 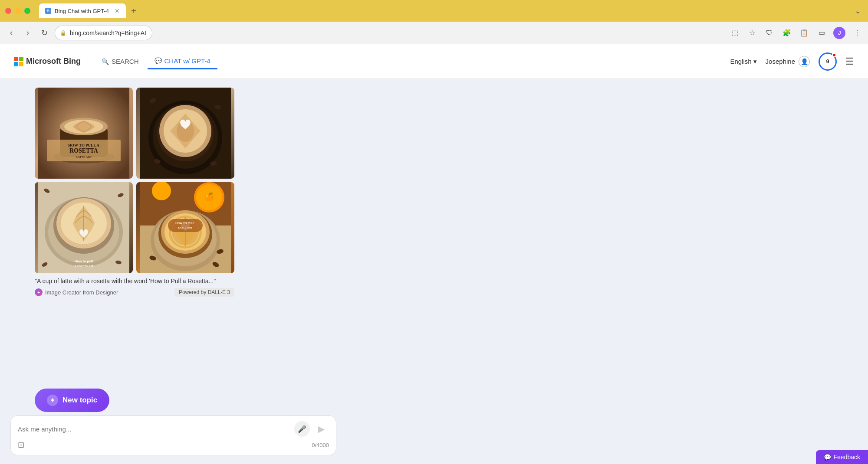 I want to click on cast-icon: ⬚, so click(x=735, y=33).